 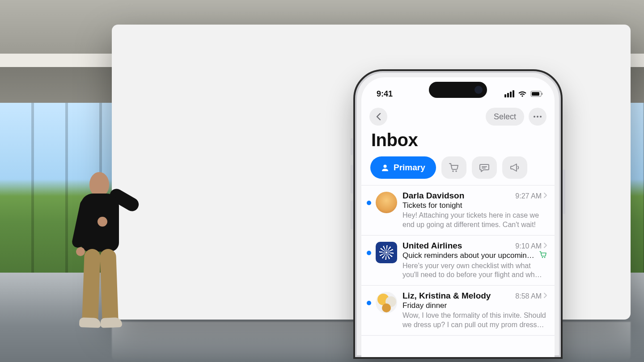 I want to click on message-preview: Here's your very own checklist with what…, so click(x=475, y=271).